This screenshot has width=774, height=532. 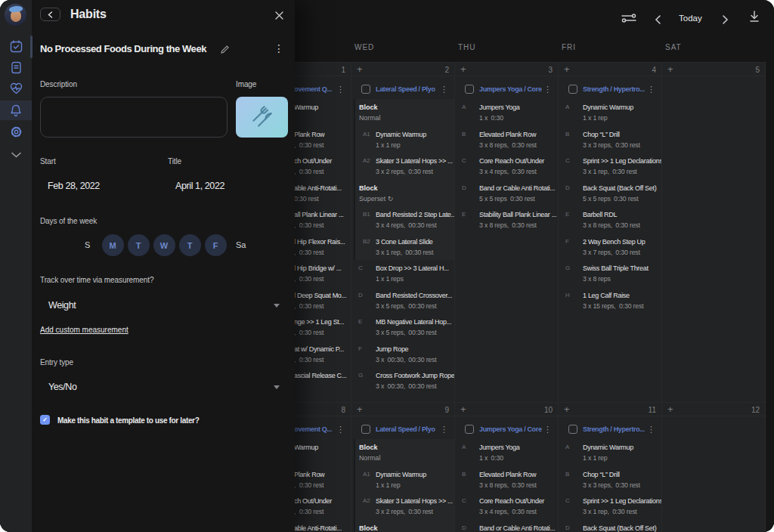 I want to click on exercise-item: GCross Footwork Jump Rope3 x 00:30, 00:3…, so click(x=403, y=384).